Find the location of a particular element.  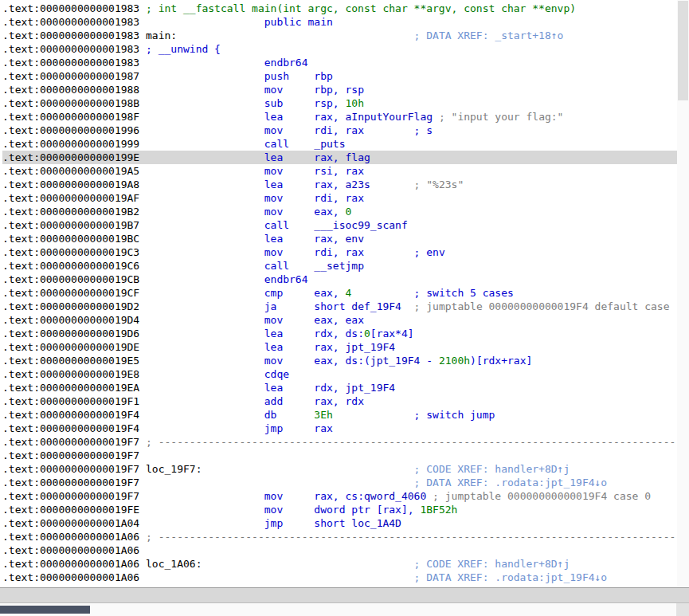

asm-line: .text:00000000000019F1 add rax, rdx is located at coordinates (346, 402).